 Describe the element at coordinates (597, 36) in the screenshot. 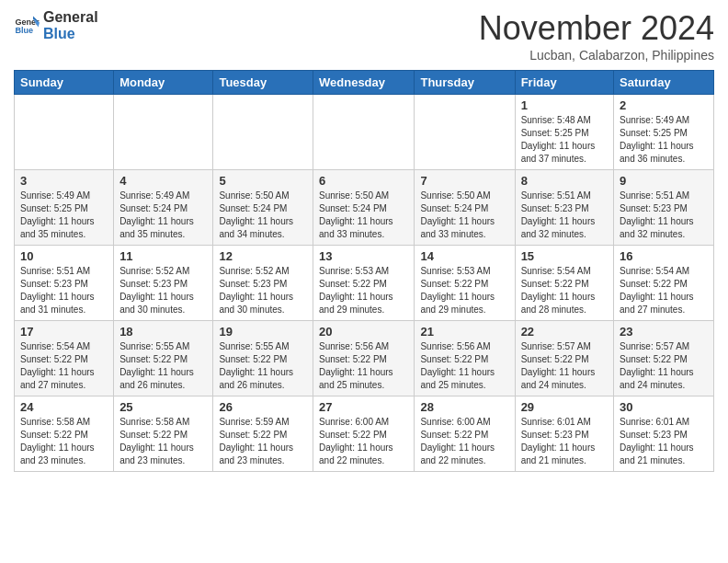

I see `title-block: November 2024 Lucban, Calabarzon, Philip…` at that location.